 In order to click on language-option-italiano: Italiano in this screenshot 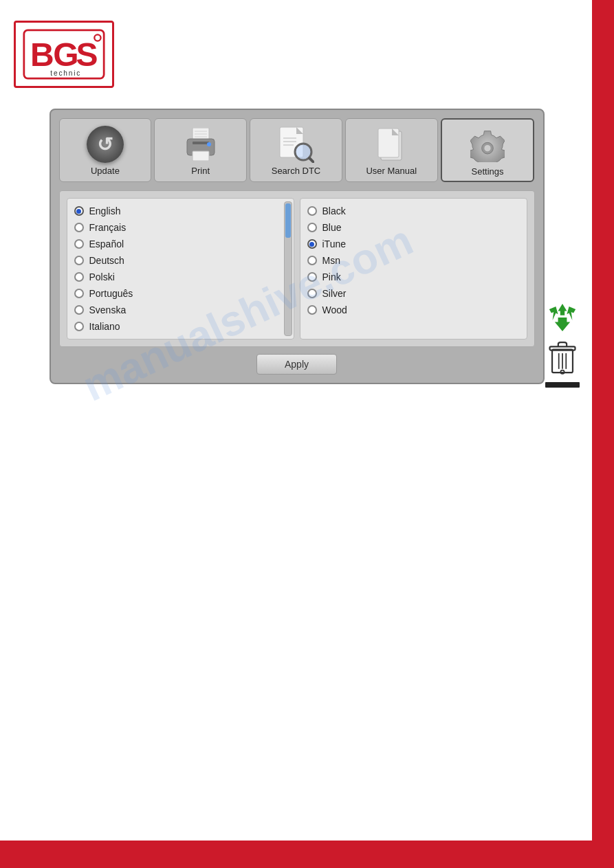, I will do `click(180, 326)`.